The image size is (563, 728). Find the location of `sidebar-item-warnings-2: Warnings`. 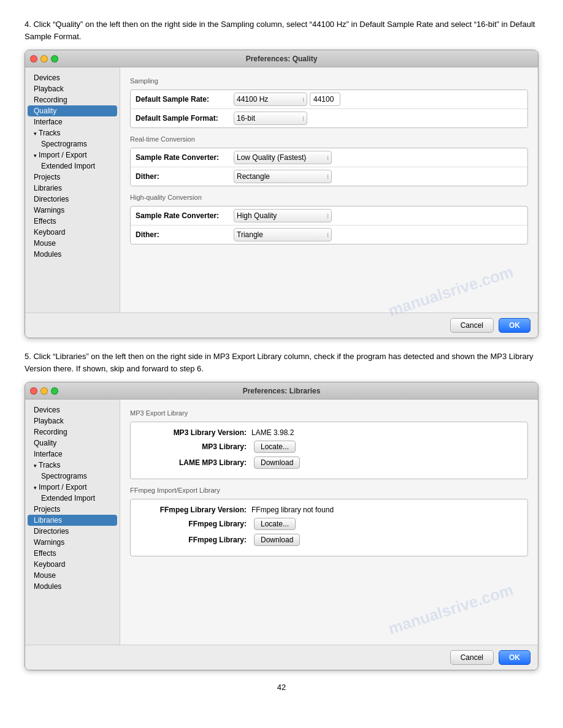

sidebar-item-warnings-2: Warnings is located at coordinates (72, 542).